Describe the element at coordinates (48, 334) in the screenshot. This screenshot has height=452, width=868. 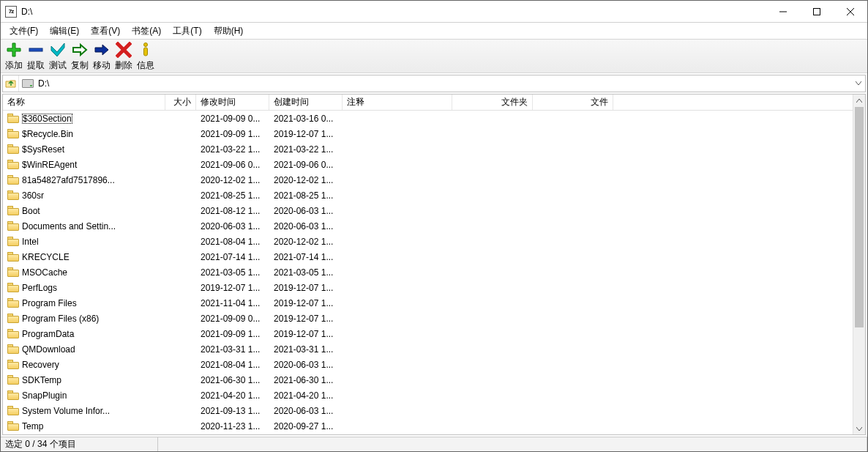
I see `file-name: ProgramData` at that location.